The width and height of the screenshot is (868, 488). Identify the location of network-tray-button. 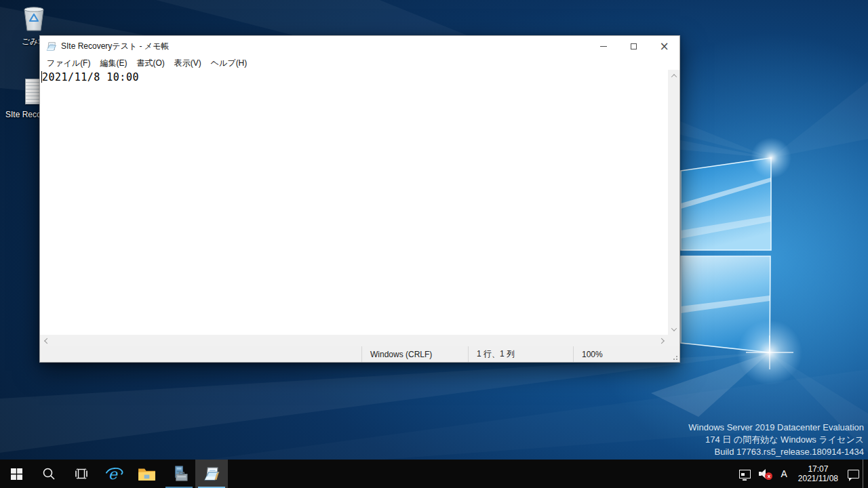
(745, 474).